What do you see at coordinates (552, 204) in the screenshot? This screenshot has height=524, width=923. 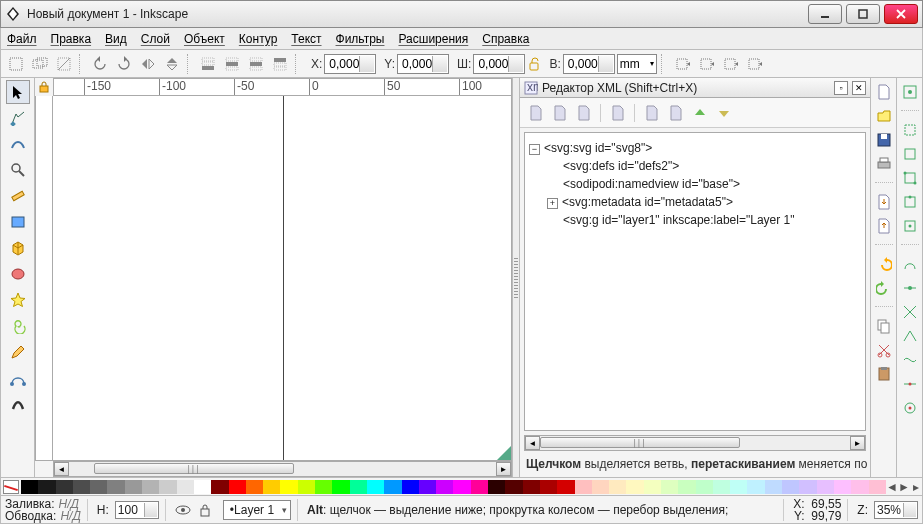 I see `expander-icon: +` at bounding box center [552, 204].